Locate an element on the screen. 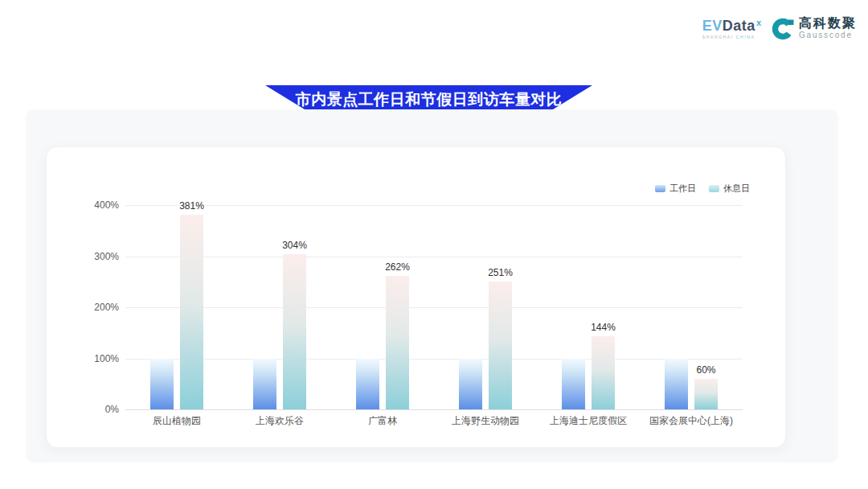  gausscode-logo-en: Gausscode is located at coordinates (828, 35).